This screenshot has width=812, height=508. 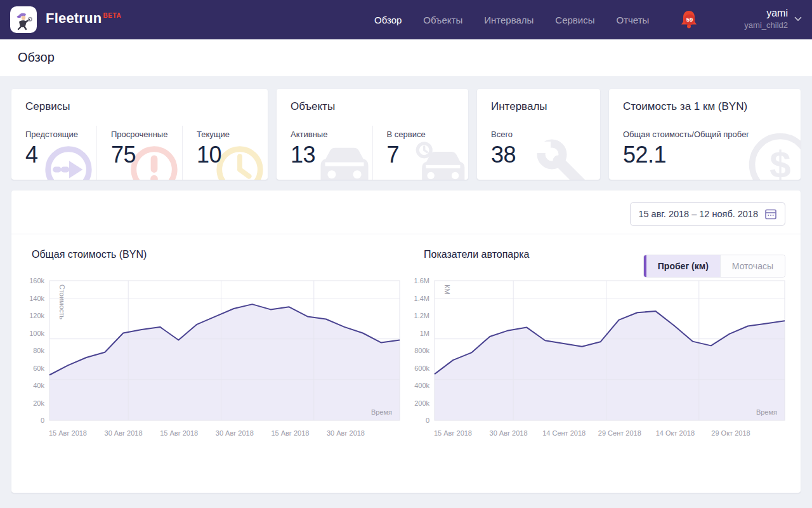 I want to click on chart-title: Общая стоимость (BYN), so click(x=220, y=255).